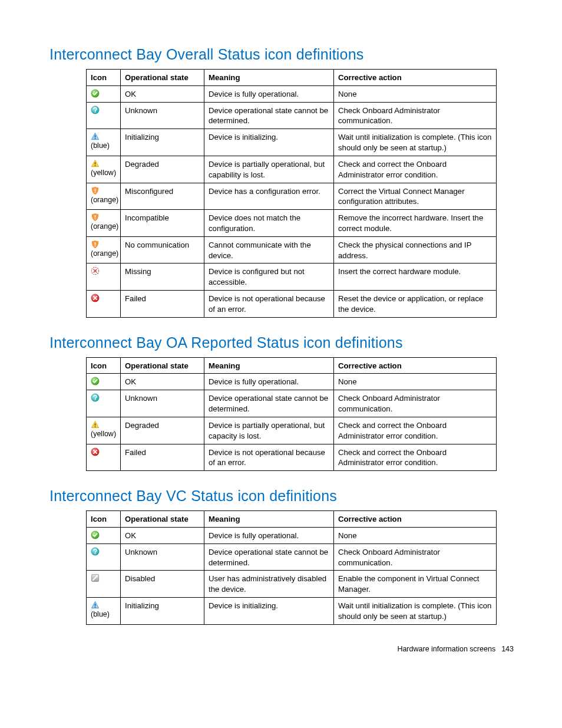 Image resolution: width=562 pixels, height=728 pixels. I want to click on cell-meaning: User has administratively disabled the d…, so click(269, 584).